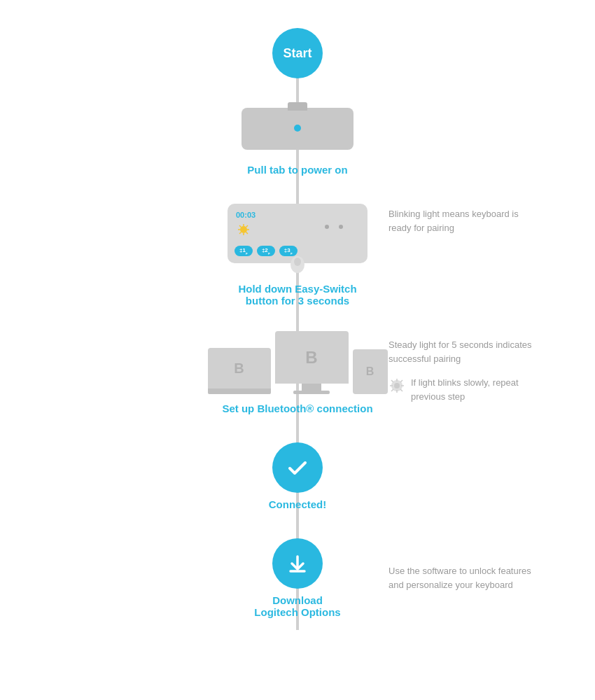  Describe the element at coordinates (298, 215) in the screenshot. I see `keyboard-timer: 00:03` at that location.